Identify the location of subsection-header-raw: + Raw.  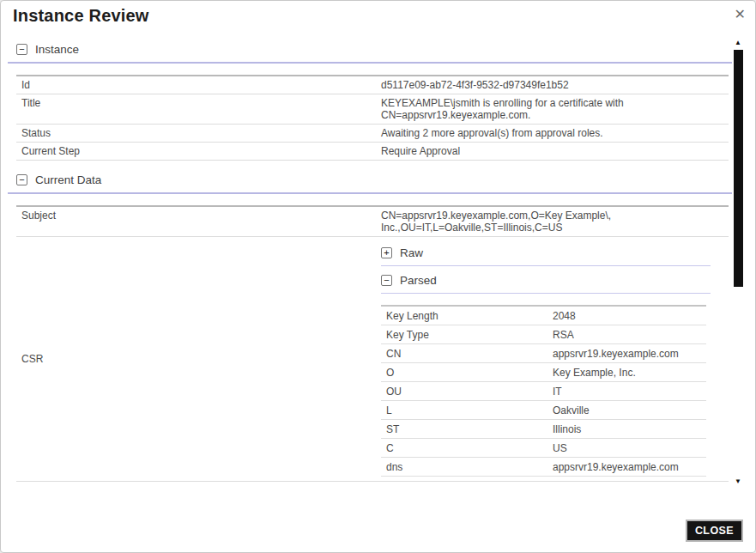
(546, 256).